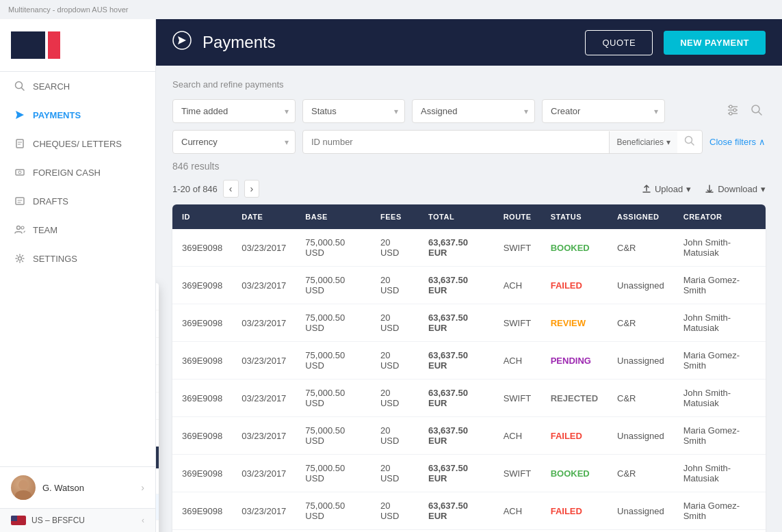  What do you see at coordinates (640, 436) in the screenshot?
I see `cell-assigned: Unassigned` at bounding box center [640, 436].